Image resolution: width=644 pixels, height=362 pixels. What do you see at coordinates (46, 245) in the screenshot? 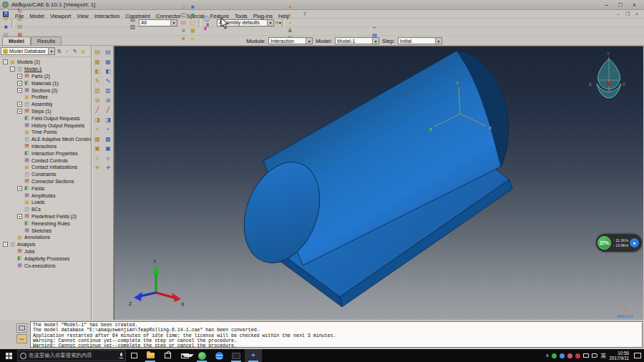
I see `tree-item-analysis: −◫Analysis` at bounding box center [46, 245].